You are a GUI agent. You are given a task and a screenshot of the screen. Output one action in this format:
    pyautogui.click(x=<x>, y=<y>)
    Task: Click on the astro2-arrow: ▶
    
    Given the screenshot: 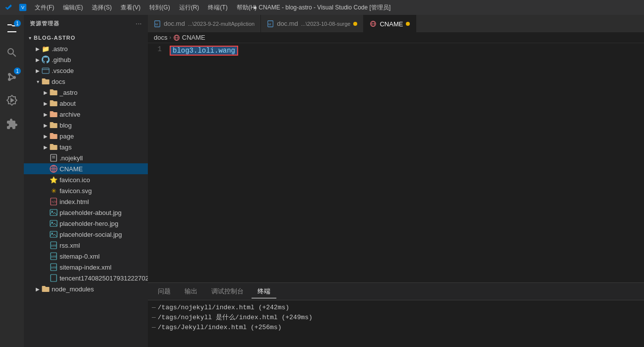 What is the action you would take?
    pyautogui.click(x=46, y=92)
    